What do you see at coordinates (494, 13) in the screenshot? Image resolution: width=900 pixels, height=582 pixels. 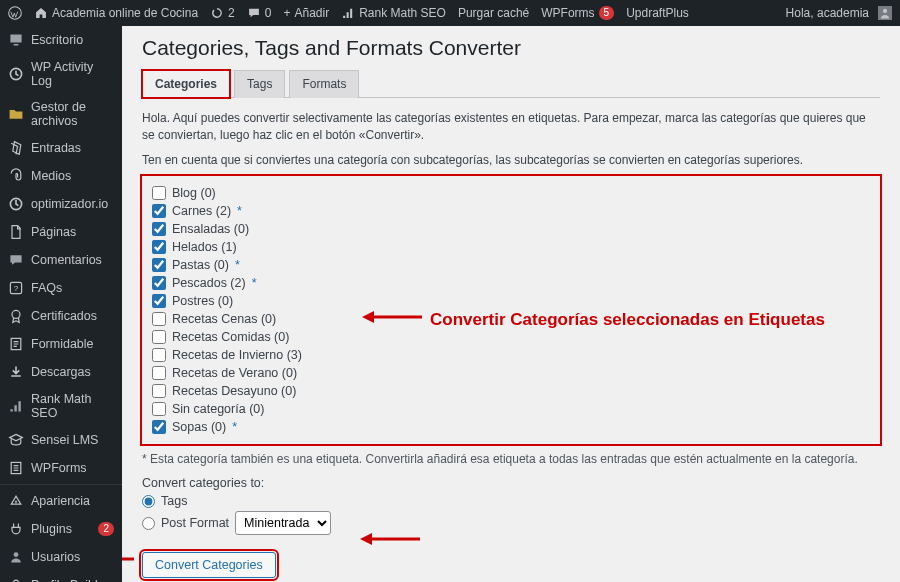 I see `purge-cache-link: Purgar caché` at bounding box center [494, 13].